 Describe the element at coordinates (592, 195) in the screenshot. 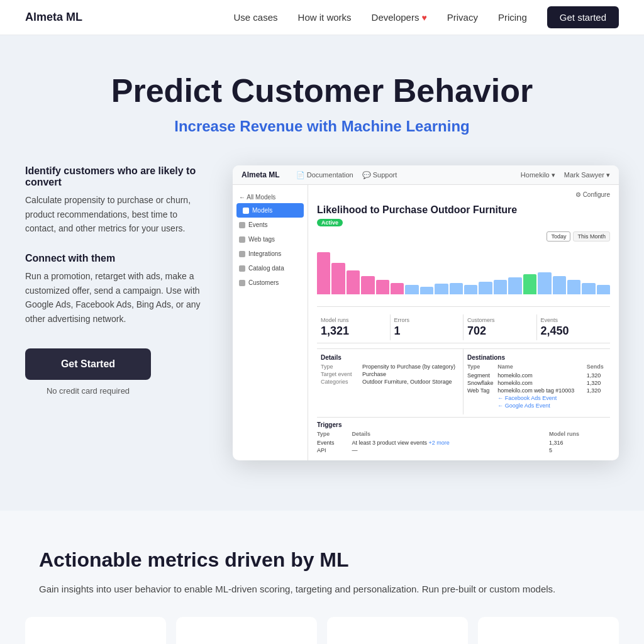

I see `configure-link: ⚙ Configure` at that location.